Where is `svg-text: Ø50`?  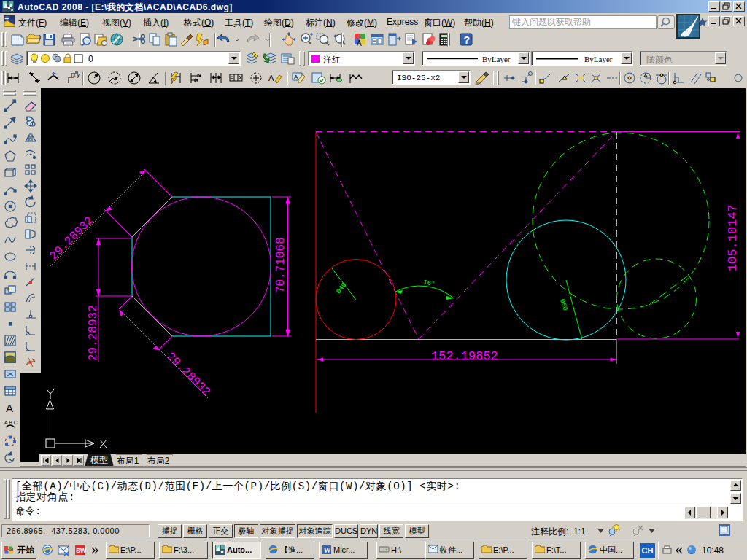 svg-text: Ø50 is located at coordinates (563, 305).